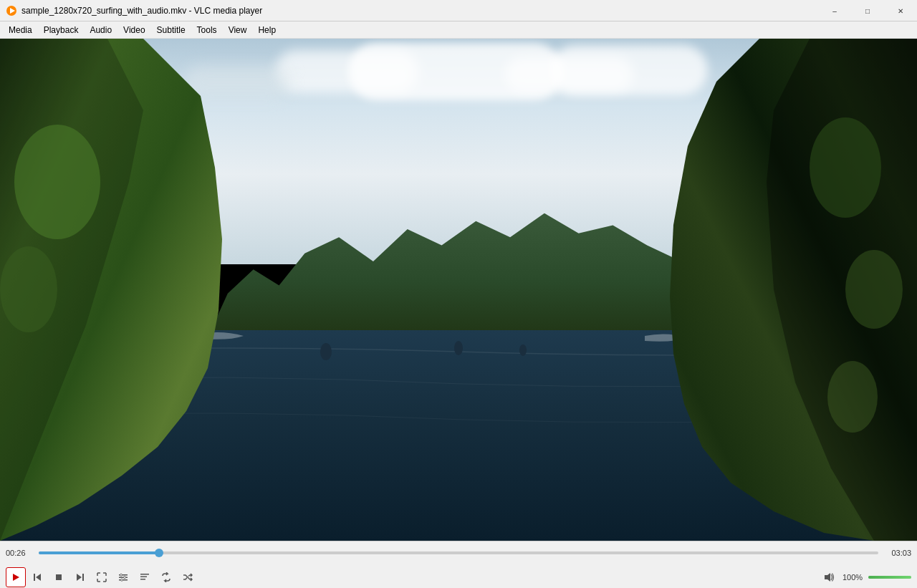 This screenshot has height=588, width=917. What do you see at coordinates (123, 577) in the screenshot?
I see `ext-controls-icon` at bounding box center [123, 577].